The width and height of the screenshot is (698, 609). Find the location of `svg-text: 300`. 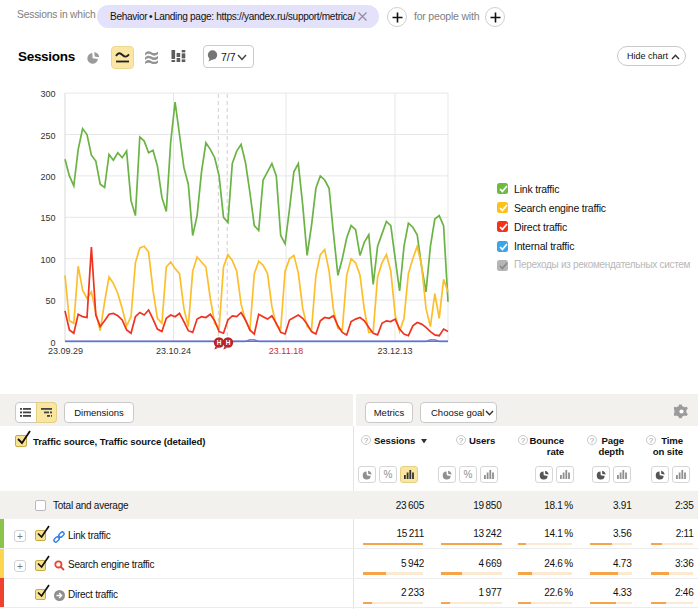

svg-text: 300 is located at coordinates (48, 94).